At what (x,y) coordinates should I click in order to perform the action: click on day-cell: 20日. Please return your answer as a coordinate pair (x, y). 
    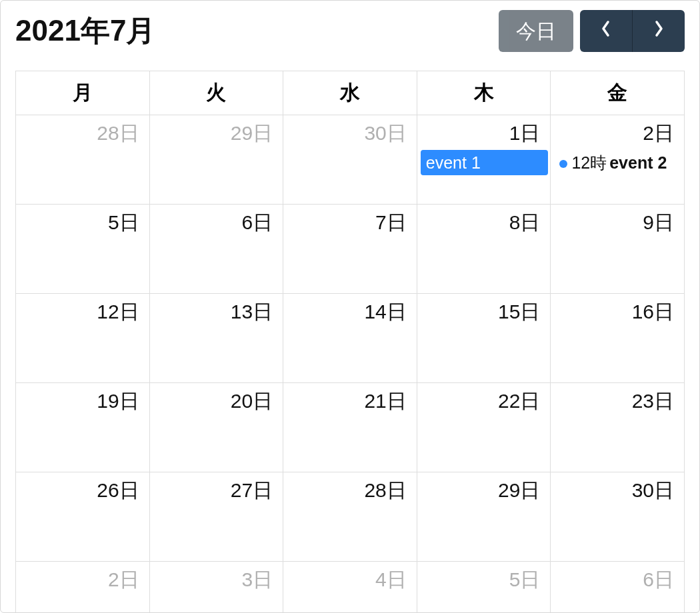
    Looking at the image, I should click on (216, 428).